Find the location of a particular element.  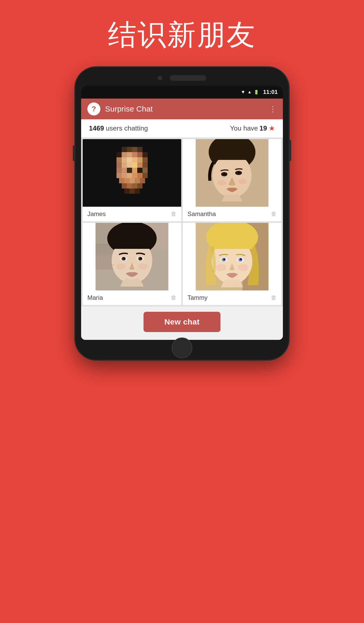

delete-tammy-button: 🗑 is located at coordinates (274, 298).